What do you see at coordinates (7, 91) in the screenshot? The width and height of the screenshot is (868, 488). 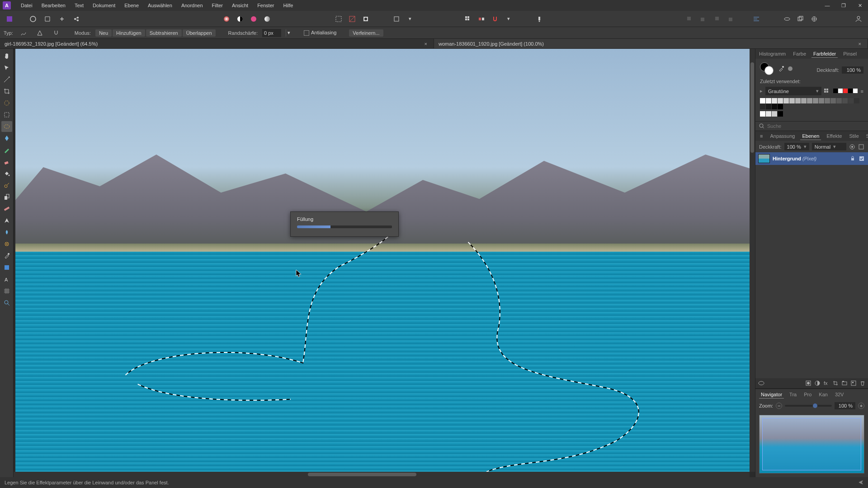 I see `crop-tool` at bounding box center [7, 91].